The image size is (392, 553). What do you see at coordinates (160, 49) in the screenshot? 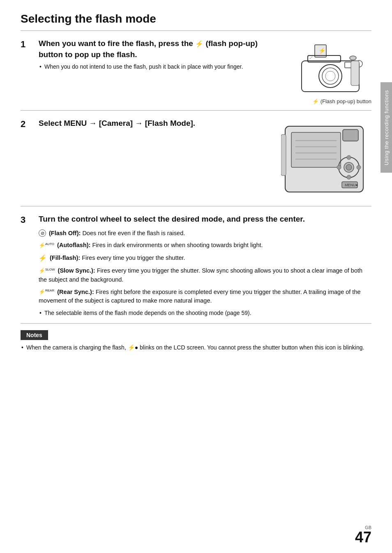
I see `step-1-main-text: When you want to fire the flash, press t…` at bounding box center [160, 49].